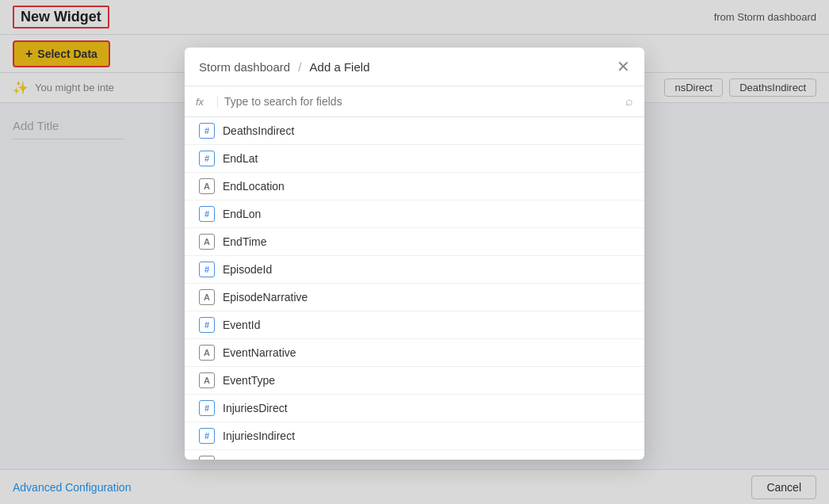 The image size is (829, 504). Describe the element at coordinates (414, 214) in the screenshot. I see `field-list-item: #EndLon` at that location.